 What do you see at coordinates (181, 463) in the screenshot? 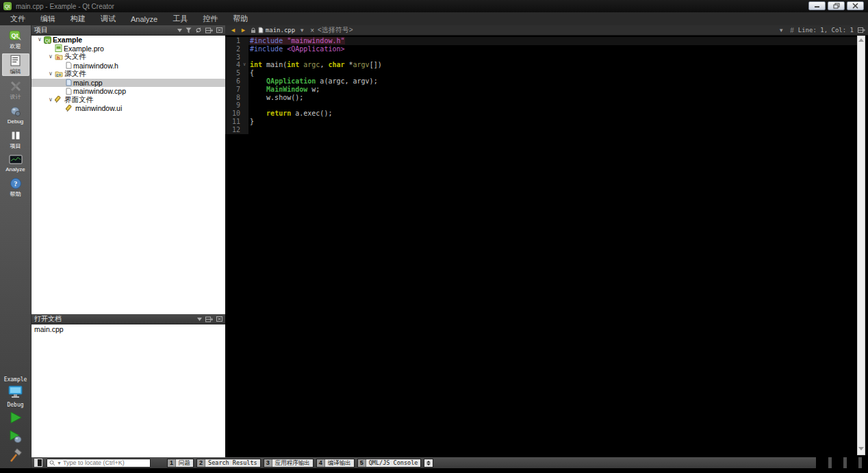
I see `output-pane-1: 1问题` at bounding box center [181, 463].